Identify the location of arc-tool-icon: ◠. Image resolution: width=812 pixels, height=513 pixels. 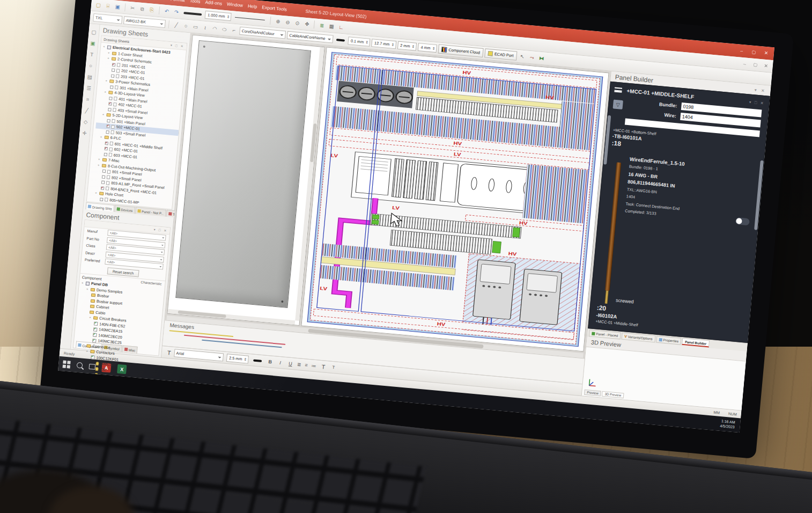
(215, 28).